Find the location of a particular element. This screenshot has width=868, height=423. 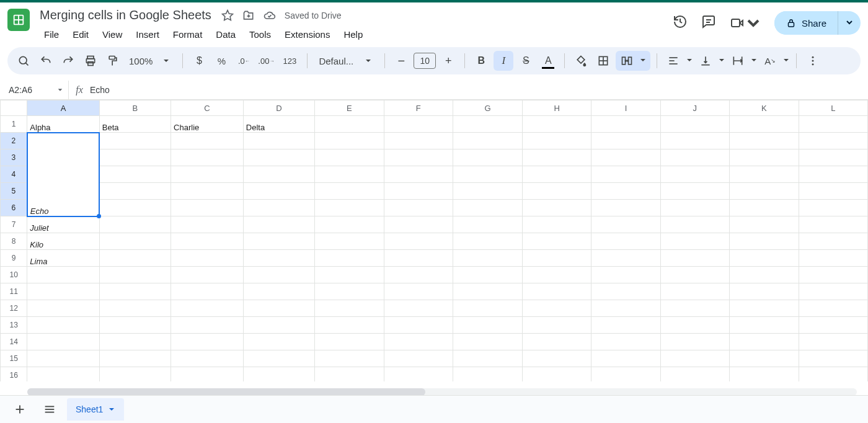

menu-extensions: Extensions is located at coordinates (308, 35).